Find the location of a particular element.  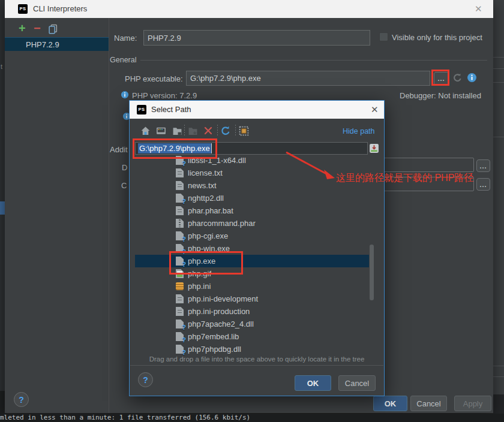

php-executable-label: PHP executable: is located at coordinates (154, 79).